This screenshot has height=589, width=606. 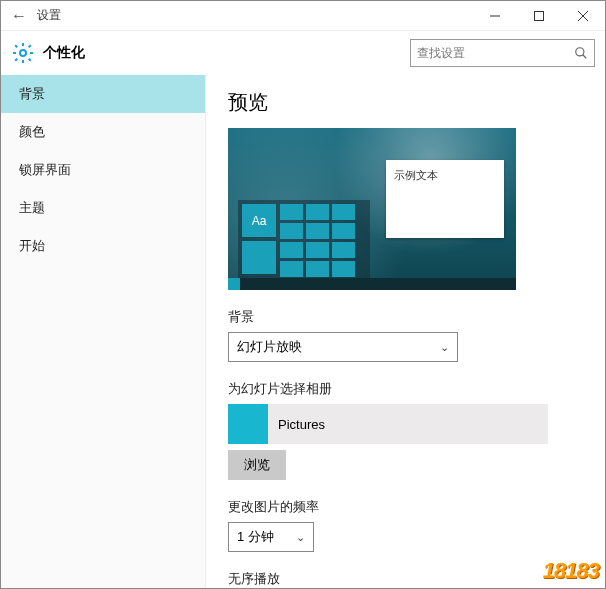 What do you see at coordinates (304, 239) in the screenshot?
I see `preview-start-menu: Aa` at bounding box center [304, 239].